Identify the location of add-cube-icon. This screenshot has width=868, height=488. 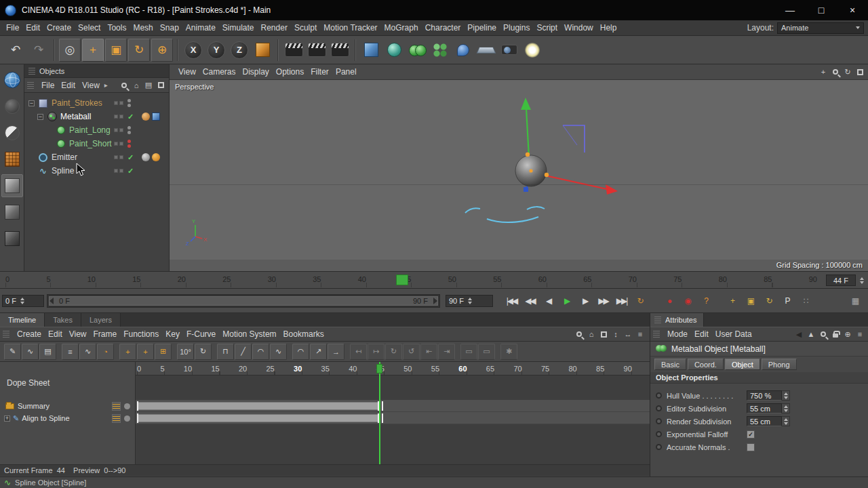
(371, 50).